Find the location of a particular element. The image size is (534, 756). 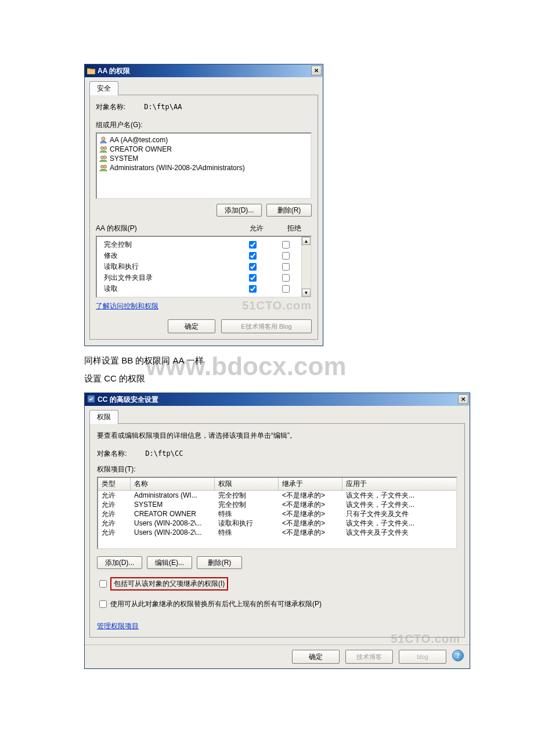

apply-button: blog is located at coordinates (423, 657).